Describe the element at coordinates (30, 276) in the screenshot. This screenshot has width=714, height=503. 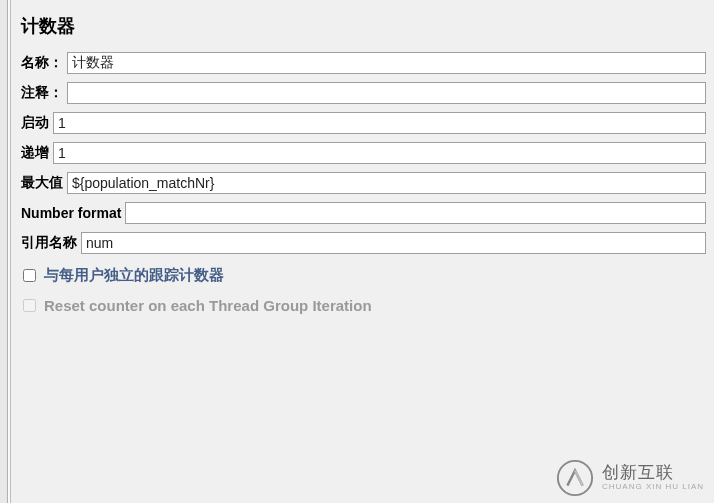
I see `per-user-checkbox` at that location.